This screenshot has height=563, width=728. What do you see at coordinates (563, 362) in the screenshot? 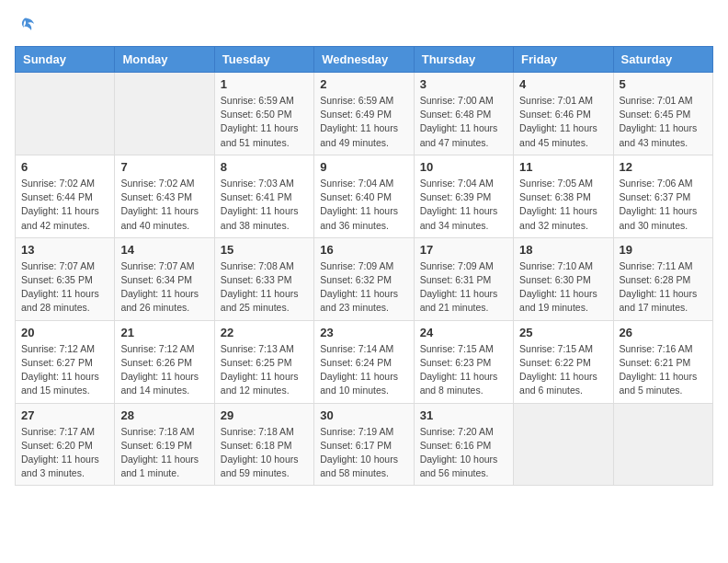
I see `calendar-cell: 25Sunrise: 7:15 AM Sunset: 6:22 PM Dayli…` at bounding box center [563, 362].